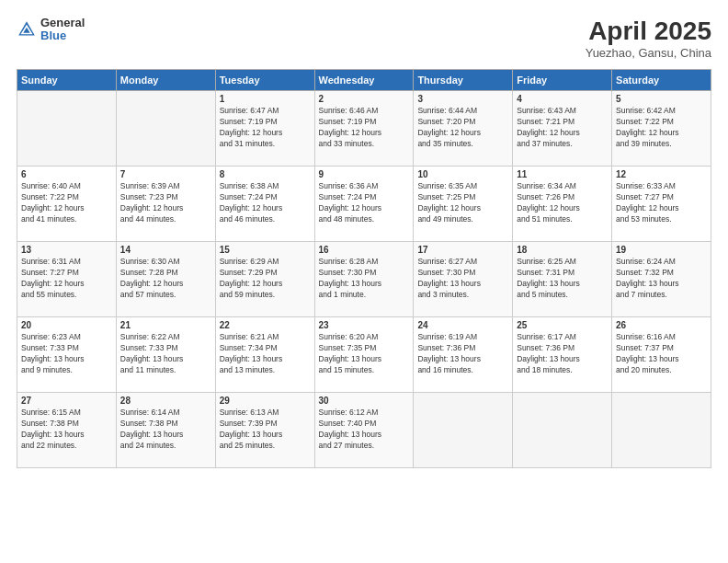 This screenshot has height=563, width=728. I want to click on day-number: 4, so click(563, 99).